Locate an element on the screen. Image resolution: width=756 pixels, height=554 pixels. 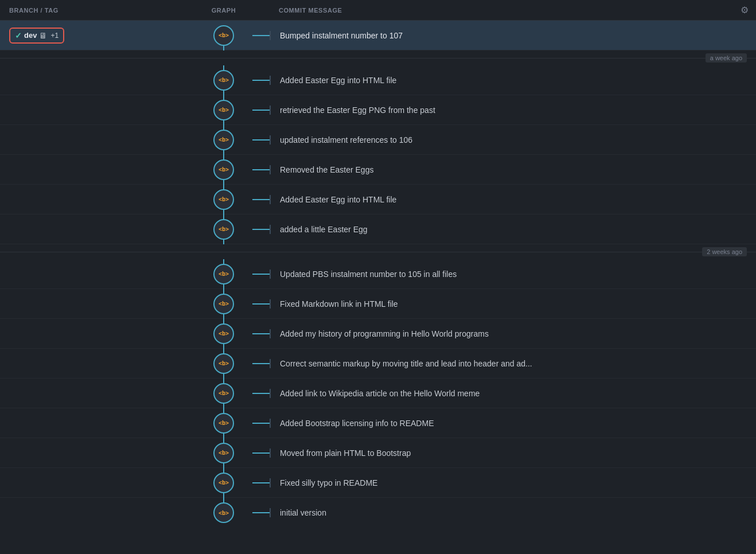
branch-cell: ✓ dev 🖥 +1 is located at coordinates (89, 36).